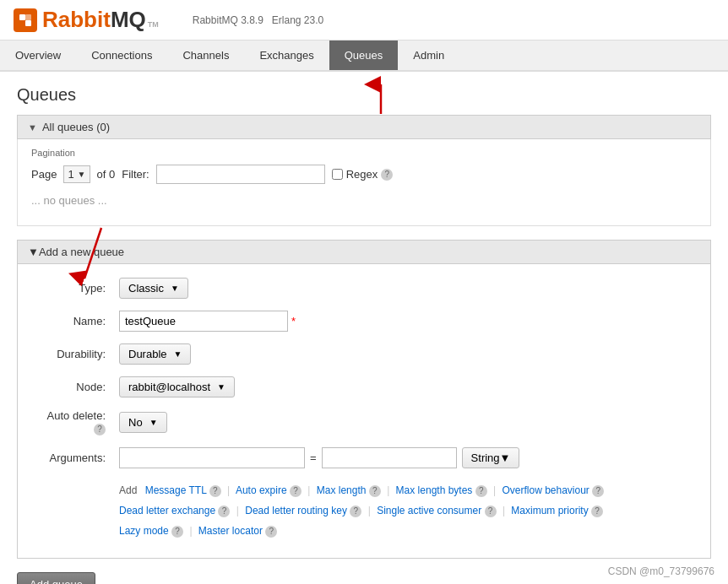 Image resolution: width=728 pixels, height=584 pixels. Describe the element at coordinates (294, 321) in the screenshot. I see `name-required: *` at that location.